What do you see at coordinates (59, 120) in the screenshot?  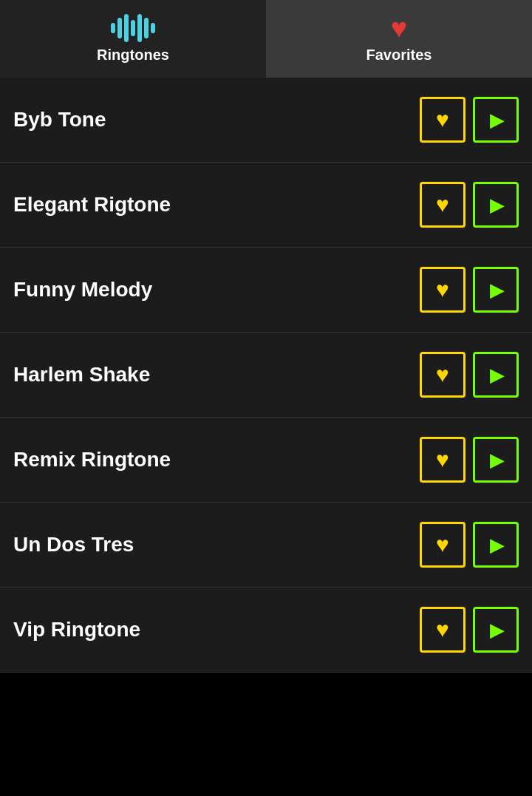 I see `ringtone-name: Byb Tone` at bounding box center [59, 120].